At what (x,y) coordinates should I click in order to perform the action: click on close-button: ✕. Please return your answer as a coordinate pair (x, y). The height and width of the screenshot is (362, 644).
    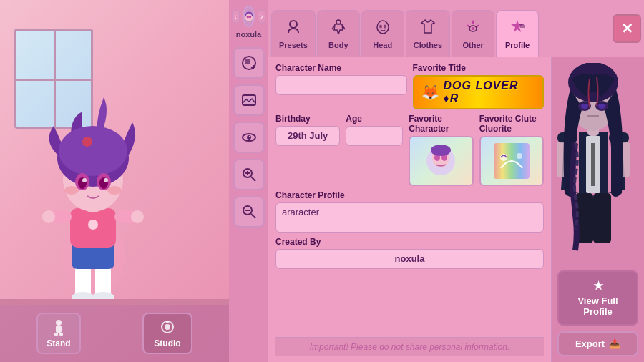
    Looking at the image, I should click on (627, 29).